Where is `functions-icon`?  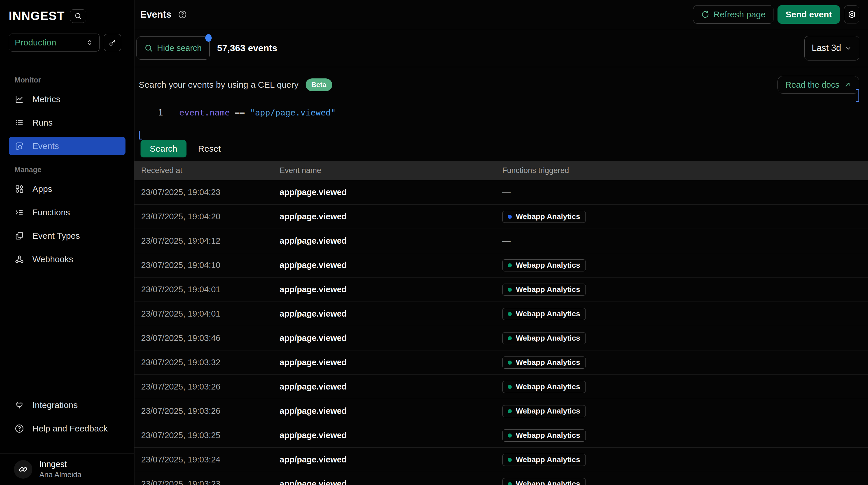
functions-icon is located at coordinates (20, 212).